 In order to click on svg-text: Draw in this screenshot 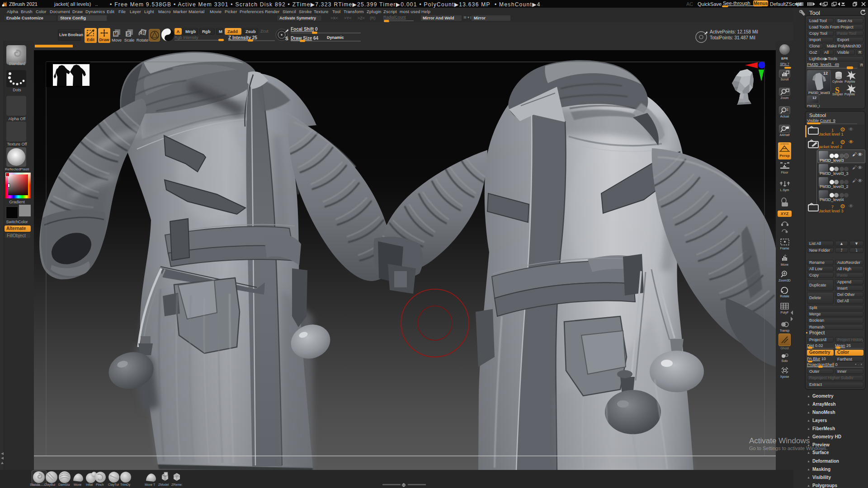, I will do `click(104, 40)`.